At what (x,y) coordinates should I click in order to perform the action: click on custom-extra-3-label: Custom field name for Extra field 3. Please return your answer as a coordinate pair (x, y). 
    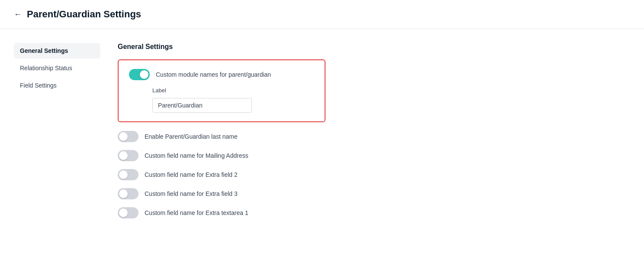
    Looking at the image, I should click on (191, 194).